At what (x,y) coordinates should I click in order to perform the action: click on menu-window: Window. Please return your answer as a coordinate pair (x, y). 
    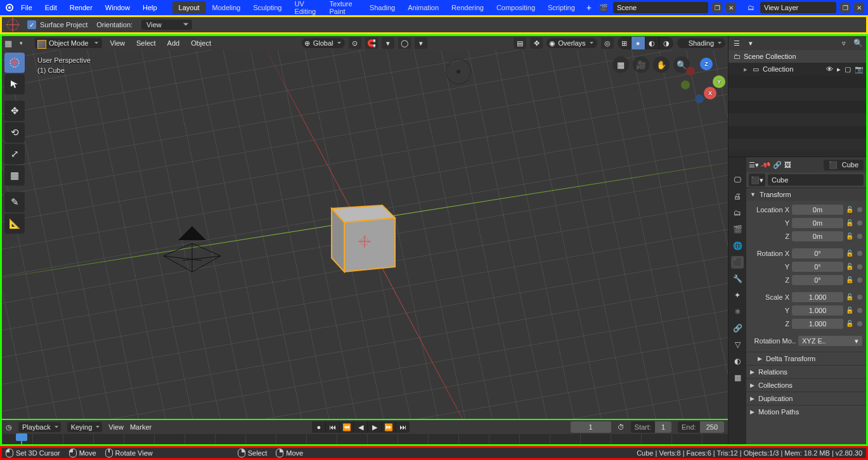
    Looking at the image, I should click on (118, 8).